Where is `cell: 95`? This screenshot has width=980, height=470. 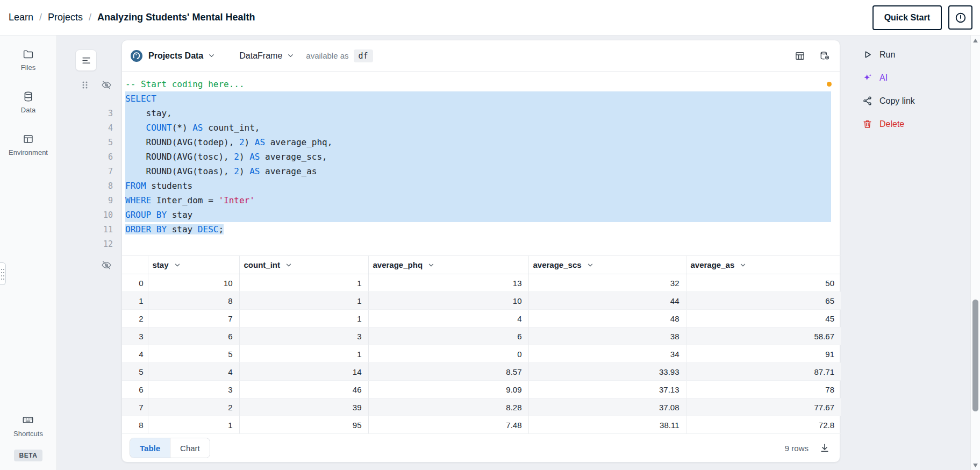
cell: 95 is located at coordinates (304, 425).